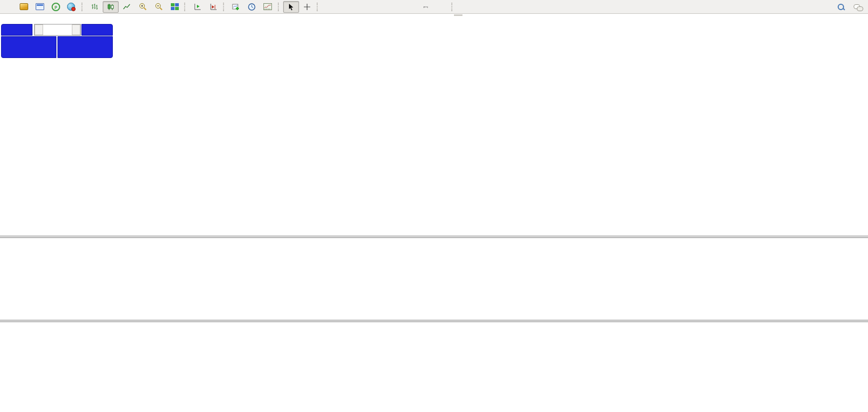  Describe the element at coordinates (7, 20) in the screenshot. I see `chart-title` at that location.